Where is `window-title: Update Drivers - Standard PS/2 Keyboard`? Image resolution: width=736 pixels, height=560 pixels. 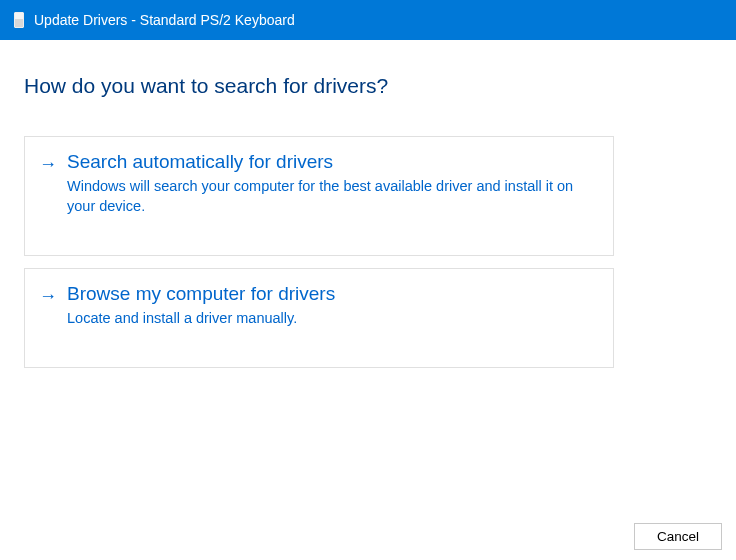 window-title: Update Drivers - Standard PS/2 Keyboard is located at coordinates (164, 20).